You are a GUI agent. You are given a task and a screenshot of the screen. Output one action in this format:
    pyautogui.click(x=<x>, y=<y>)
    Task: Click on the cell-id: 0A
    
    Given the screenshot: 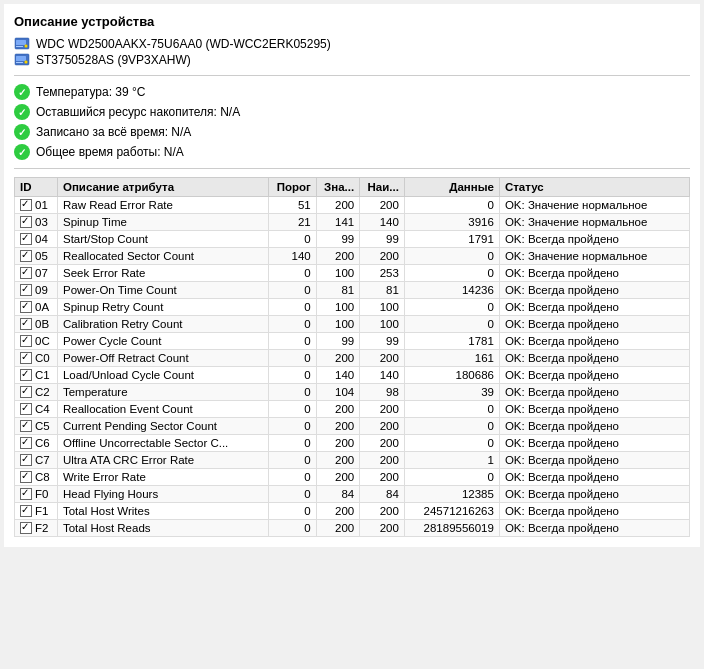 What is the action you would take?
    pyautogui.click(x=36, y=308)
    